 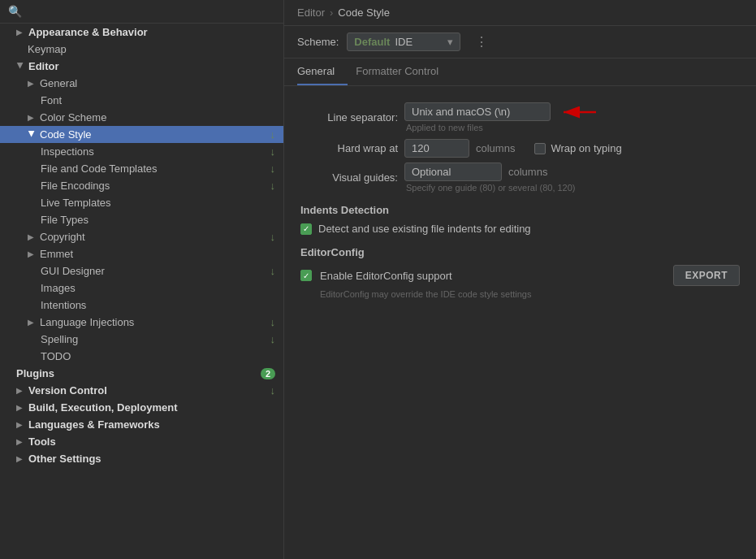 I want to click on sidebar-item-todo: TODO, so click(x=141, y=356).